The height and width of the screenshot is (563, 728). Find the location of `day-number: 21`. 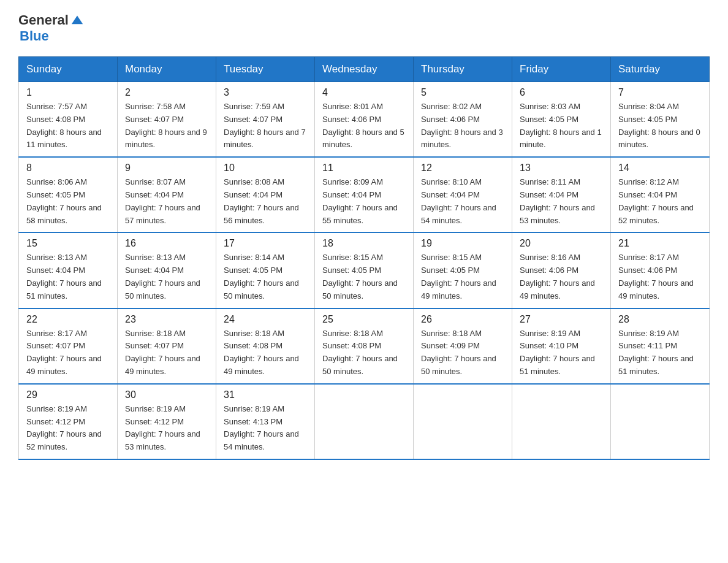

day-number: 21 is located at coordinates (660, 243).